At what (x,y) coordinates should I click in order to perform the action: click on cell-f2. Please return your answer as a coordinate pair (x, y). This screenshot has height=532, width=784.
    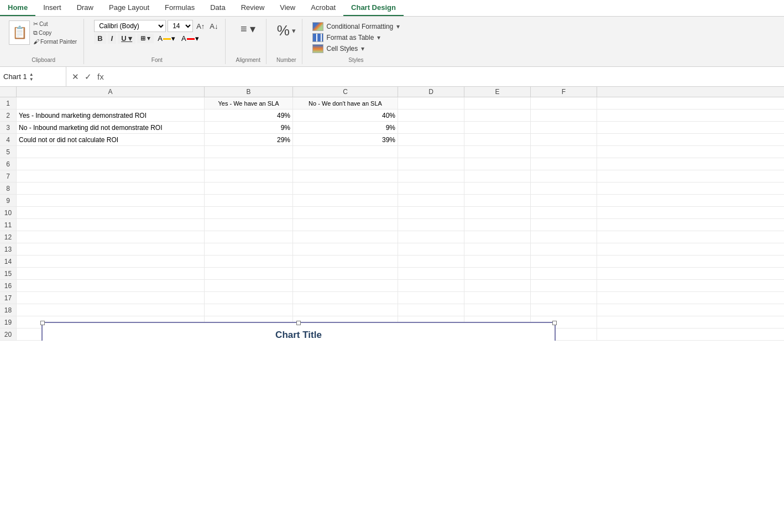
    Looking at the image, I should click on (564, 115).